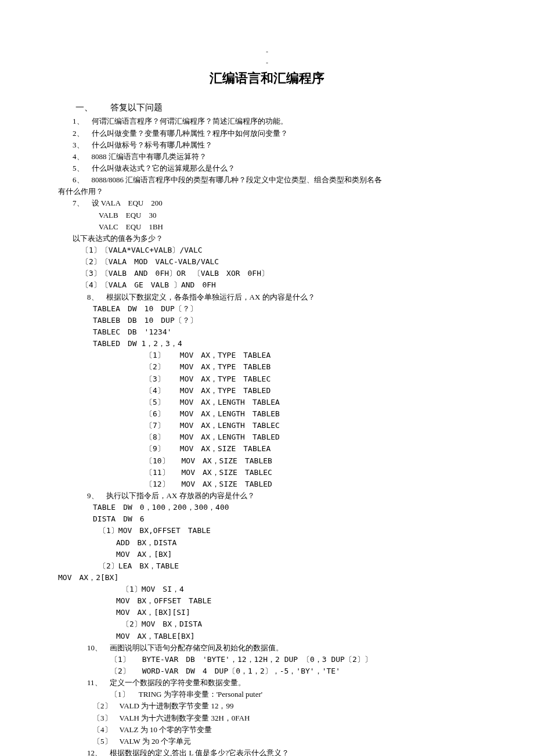 The image size is (534, 756). Describe the element at coordinates (305, 636) in the screenshot. I see `q9-a5: MOV AX，TABLE[BX]` at that location.